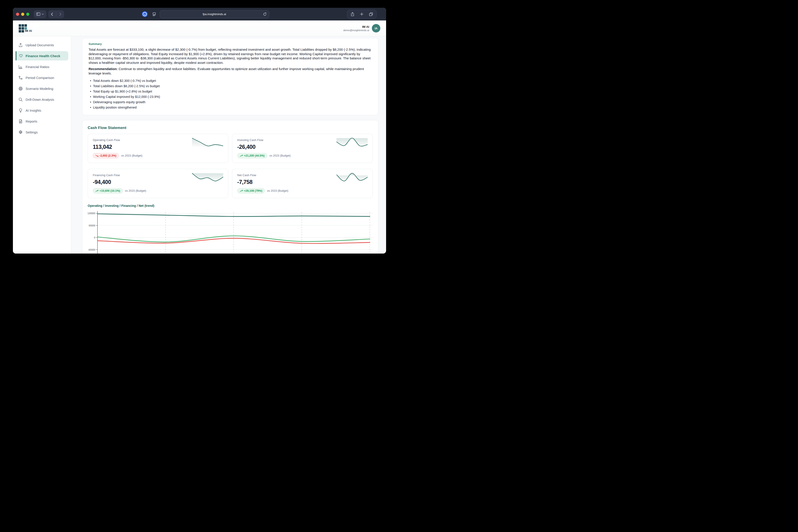 The height and width of the screenshot is (532, 798). What do you see at coordinates (20, 56) in the screenshot?
I see `heart-icon` at bounding box center [20, 56].